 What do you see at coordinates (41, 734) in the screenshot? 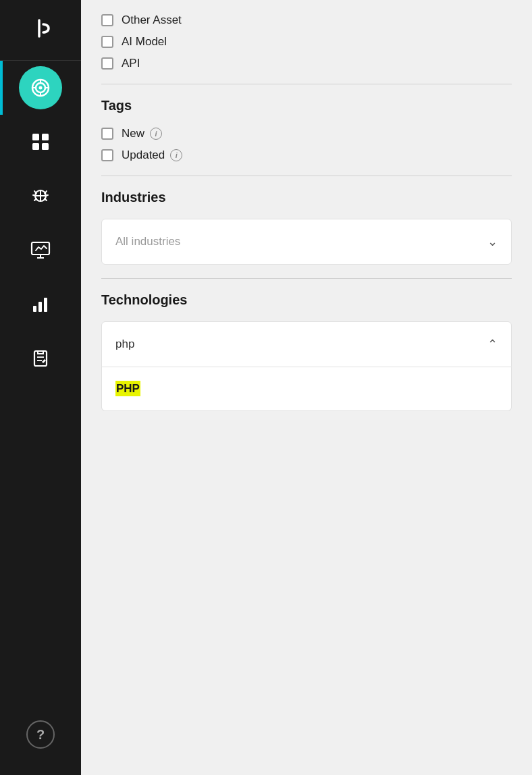
I see `help-icon: ?` at bounding box center [41, 734].